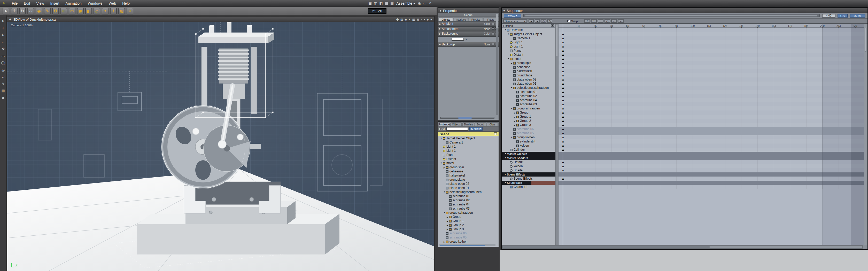  I want to click on tree-row: Plane, so click(468, 155).